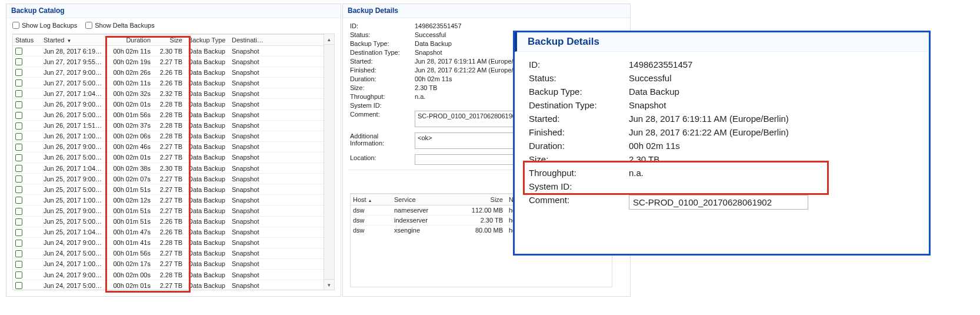 Image resolution: width=980 pixels, height=315 pixels. What do you see at coordinates (131, 40) in the screenshot?
I see `col-duration: Duration` at bounding box center [131, 40].